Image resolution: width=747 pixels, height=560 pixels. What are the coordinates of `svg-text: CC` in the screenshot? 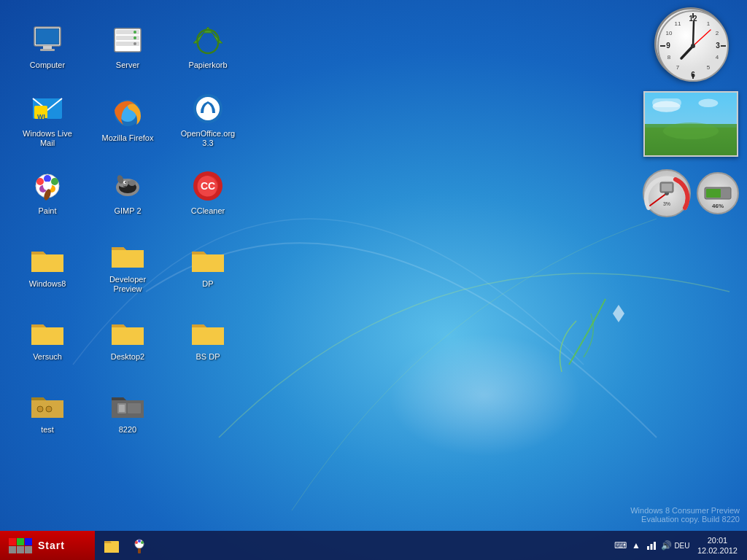 It's located at (208, 186).